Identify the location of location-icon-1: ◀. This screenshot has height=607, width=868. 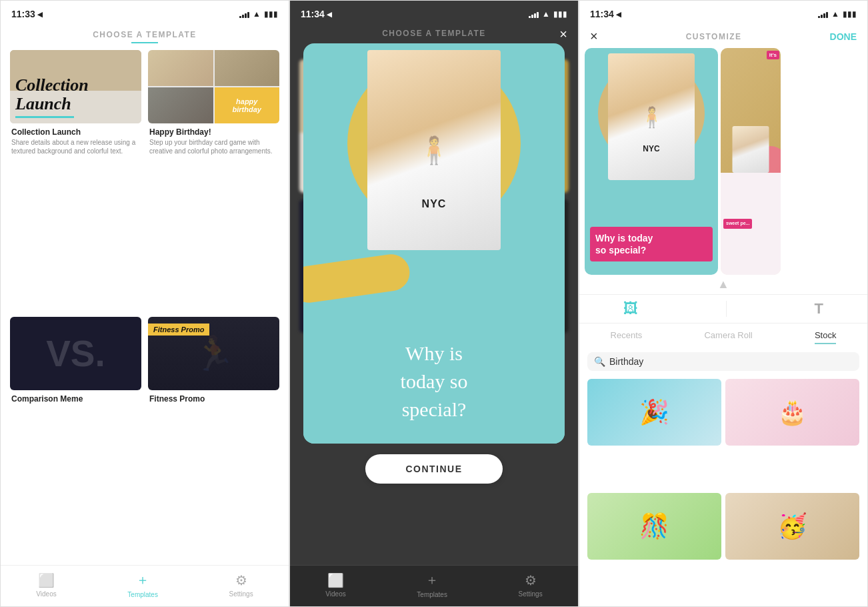
(40, 15).